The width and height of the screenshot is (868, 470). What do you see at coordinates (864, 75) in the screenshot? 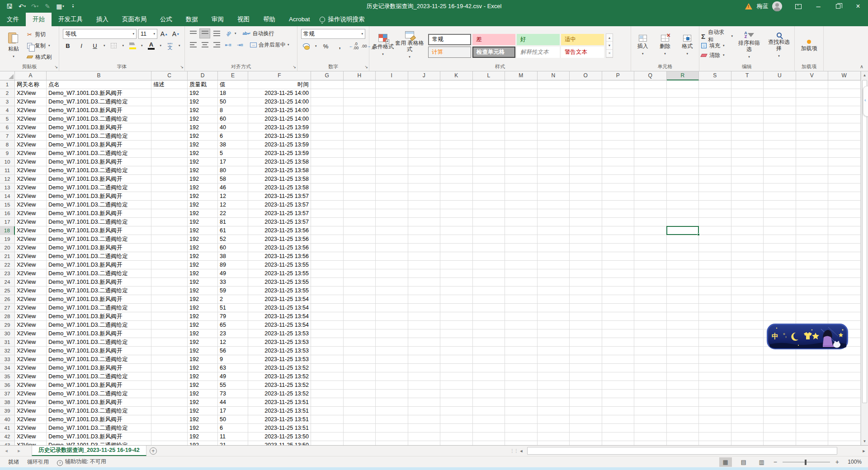
I see `scroll-up-button: ▲` at bounding box center [864, 75].